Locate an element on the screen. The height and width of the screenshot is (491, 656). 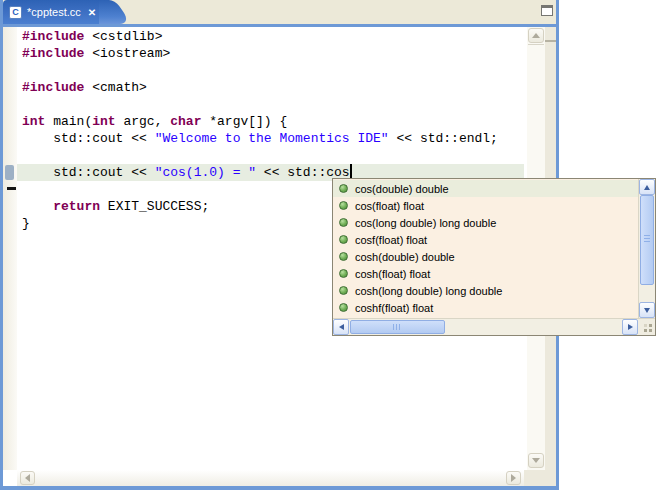
scroll-up-button is located at coordinates (536, 36).